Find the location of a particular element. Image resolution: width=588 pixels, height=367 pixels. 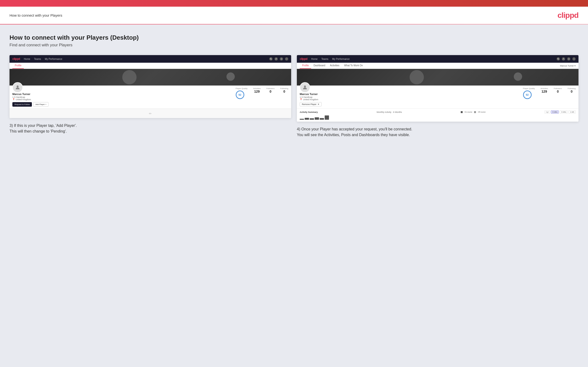

filter-1yr: 1 yr is located at coordinates (547, 112).